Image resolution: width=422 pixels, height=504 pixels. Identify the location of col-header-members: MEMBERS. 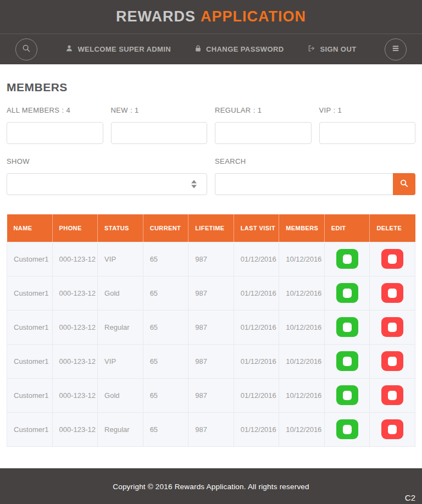
(302, 228).